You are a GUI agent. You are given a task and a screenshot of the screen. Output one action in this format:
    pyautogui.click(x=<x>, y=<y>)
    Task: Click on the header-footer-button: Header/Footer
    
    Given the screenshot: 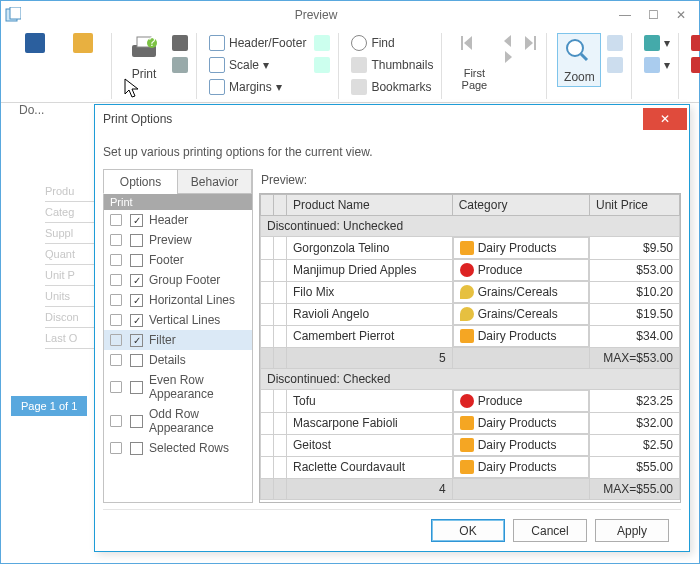 What is the action you would take?
    pyautogui.click(x=258, y=43)
    